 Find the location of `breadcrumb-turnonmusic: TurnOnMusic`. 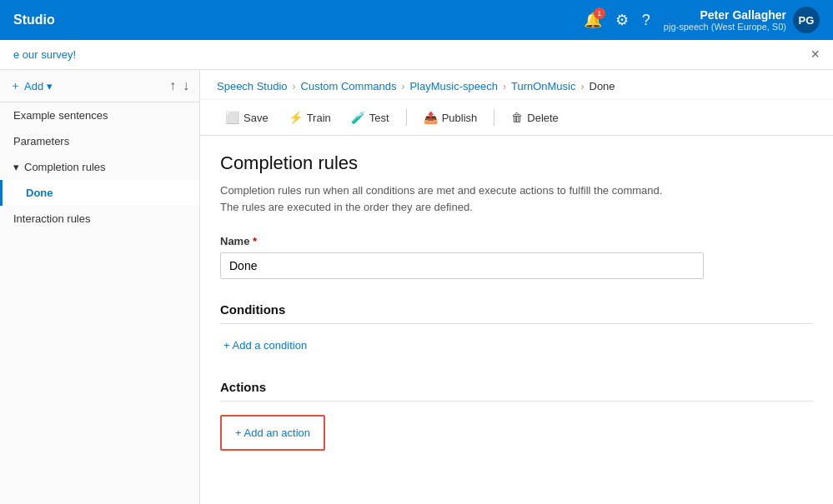

breadcrumb-turnonmusic: TurnOnMusic is located at coordinates (544, 87).